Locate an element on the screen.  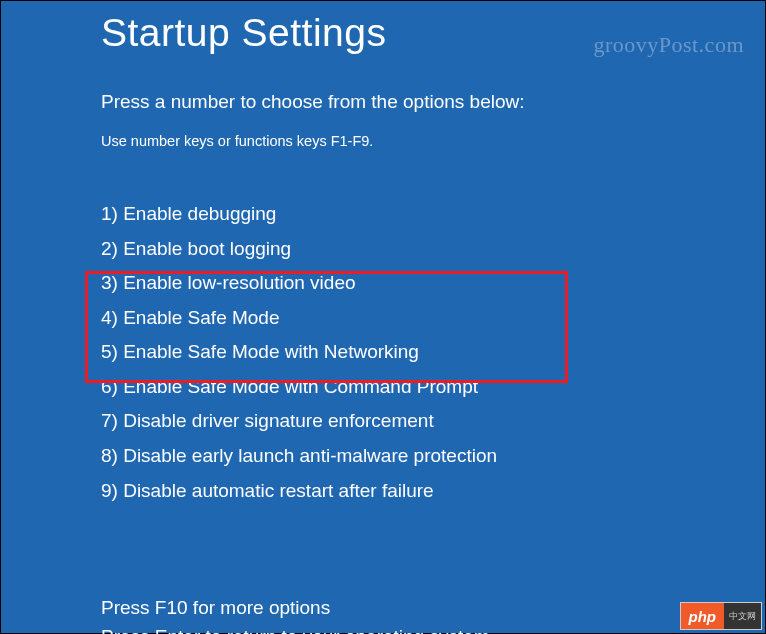
option-1: 1) Enable debugging is located at coordinates (383, 214).